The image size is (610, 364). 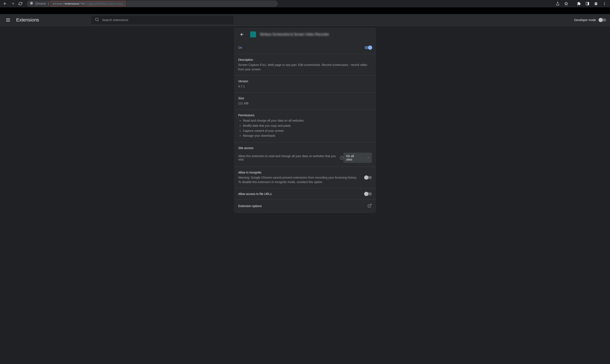 What do you see at coordinates (240, 48) in the screenshot?
I see `on-label: On` at bounding box center [240, 48].